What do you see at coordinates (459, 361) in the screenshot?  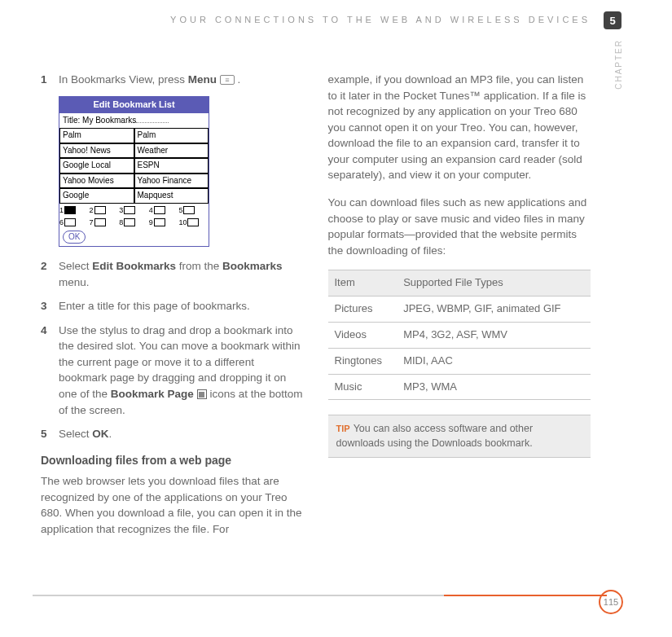 I see `table-row: RingtonesMIDI, AAC` at bounding box center [459, 361].